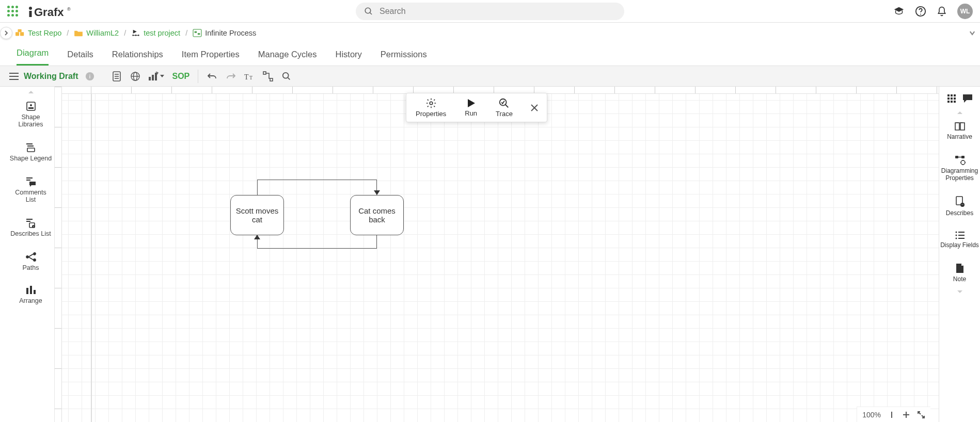 The height and width of the screenshot is (422, 980). What do you see at coordinates (377, 193) in the screenshot?
I see `connector-top-arrow` at bounding box center [377, 193].